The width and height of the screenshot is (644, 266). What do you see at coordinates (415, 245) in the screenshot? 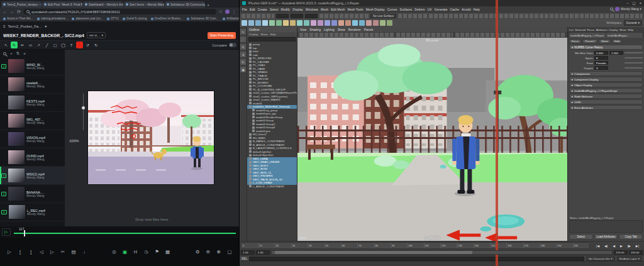
I see `time-slider-track: 0102030405060708090100110120130140150160…` at bounding box center [415, 245].